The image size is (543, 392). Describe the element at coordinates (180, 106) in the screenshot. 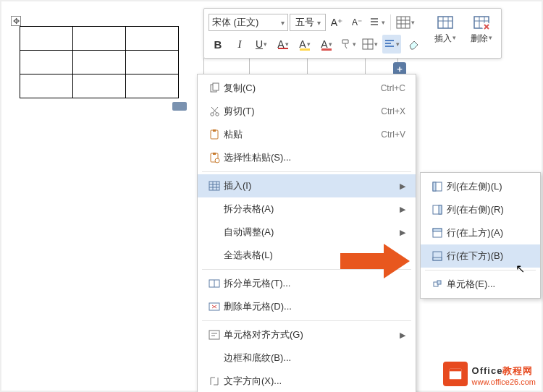

I see `table-resize-handle` at that location.